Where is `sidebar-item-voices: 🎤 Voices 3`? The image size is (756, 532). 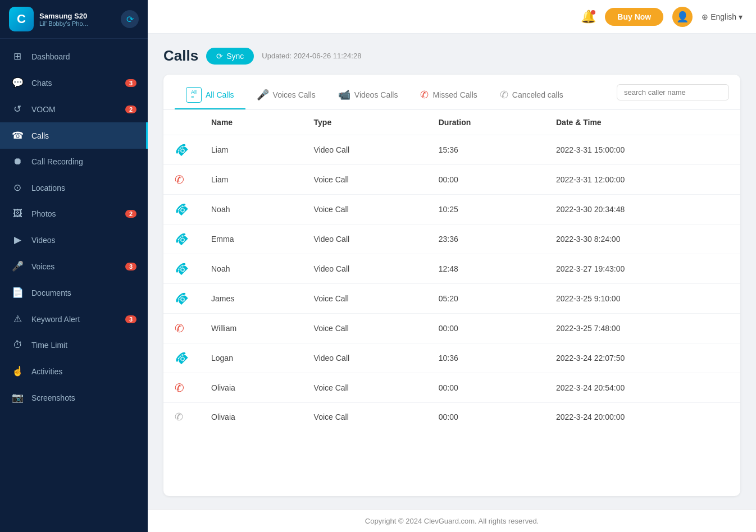 sidebar-item-voices: 🎤 Voices 3 is located at coordinates (74, 266).